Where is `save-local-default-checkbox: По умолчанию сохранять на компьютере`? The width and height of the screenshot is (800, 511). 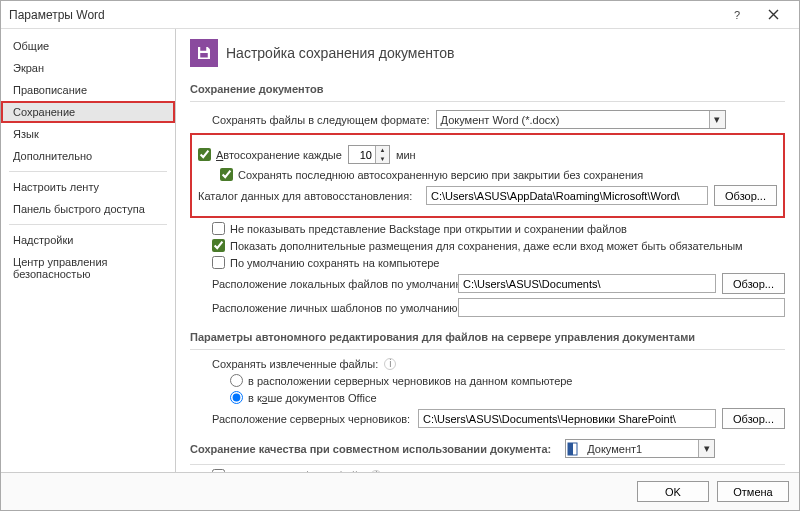 save-local-default-checkbox: По умолчанию сохранять на компьютере is located at coordinates (326, 262).